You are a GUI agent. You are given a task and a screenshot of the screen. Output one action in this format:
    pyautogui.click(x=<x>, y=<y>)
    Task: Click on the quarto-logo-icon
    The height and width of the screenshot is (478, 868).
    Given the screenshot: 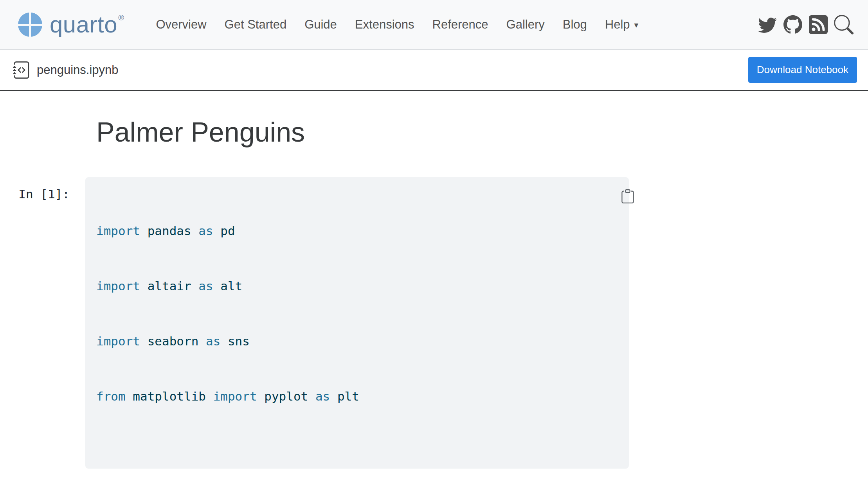 What is the action you would take?
    pyautogui.click(x=30, y=25)
    